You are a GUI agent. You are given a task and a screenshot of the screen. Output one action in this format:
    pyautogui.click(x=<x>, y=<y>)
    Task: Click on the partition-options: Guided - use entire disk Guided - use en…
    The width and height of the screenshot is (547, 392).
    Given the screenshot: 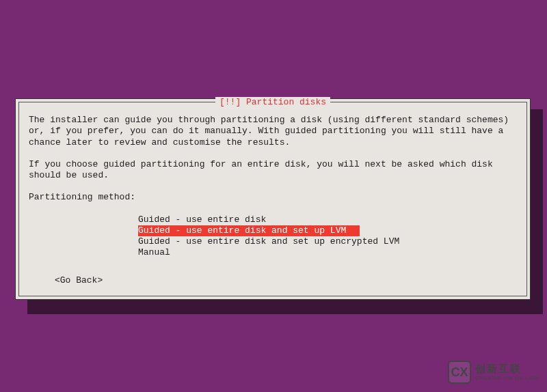 What is the action you would take?
    pyautogui.click(x=328, y=236)
    